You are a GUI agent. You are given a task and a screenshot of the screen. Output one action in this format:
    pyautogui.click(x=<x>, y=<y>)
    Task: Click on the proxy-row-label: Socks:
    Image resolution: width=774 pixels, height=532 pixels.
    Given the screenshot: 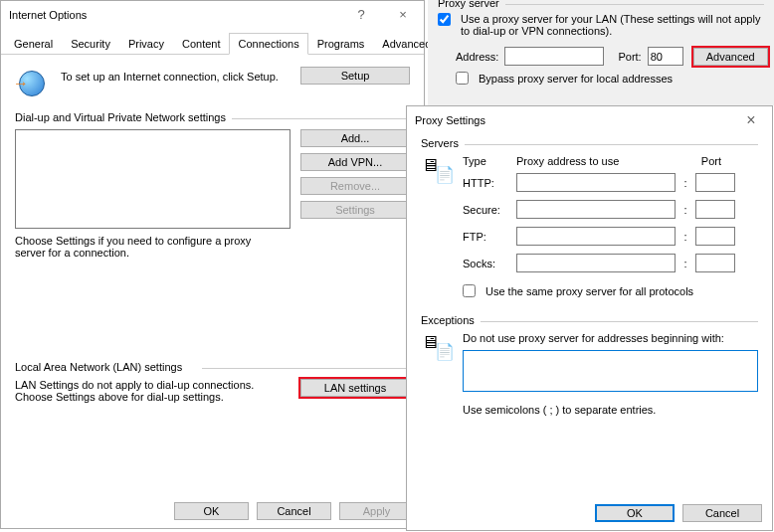 What is the action you would take?
    pyautogui.click(x=486, y=264)
    